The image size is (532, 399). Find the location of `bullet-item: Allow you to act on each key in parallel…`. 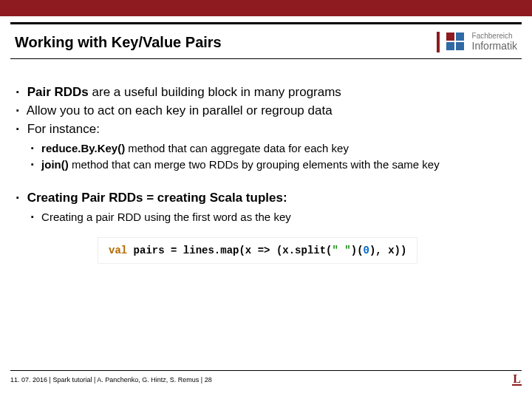

bullet-item: Allow you to act on each key in parallel… is located at coordinates (266, 111).